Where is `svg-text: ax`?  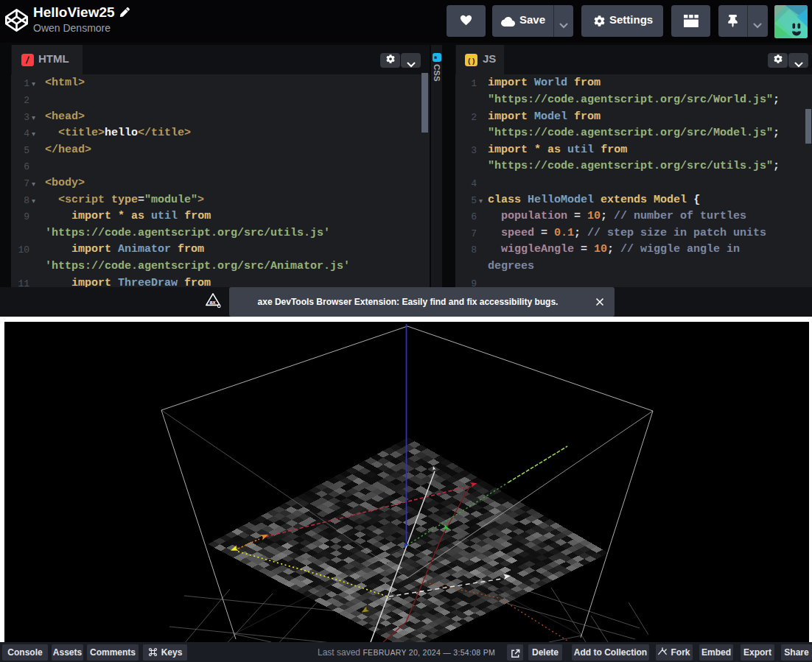
svg-text: ax is located at coordinates (212, 302).